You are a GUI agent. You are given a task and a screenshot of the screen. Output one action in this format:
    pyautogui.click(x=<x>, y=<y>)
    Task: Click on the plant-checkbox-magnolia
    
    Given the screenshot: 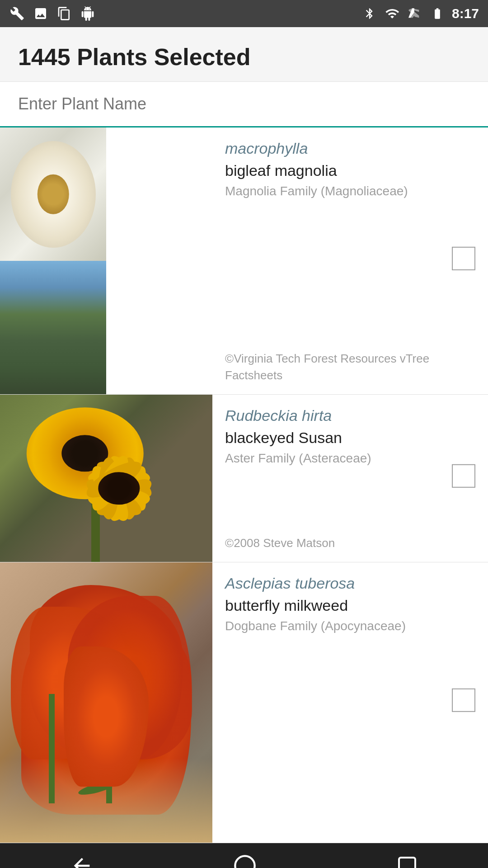 What is the action you would take?
    pyautogui.click(x=464, y=259)
    